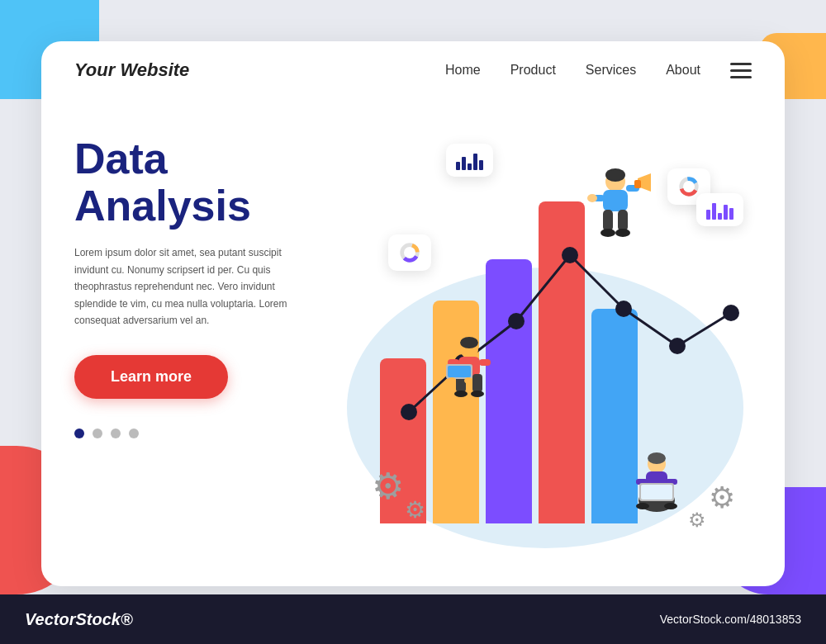 This screenshot has width=826, height=644. Describe the element at coordinates (413, 619) in the screenshot. I see `watermark-bar: VectorStock® VectorStock.com/48013853` at that location.